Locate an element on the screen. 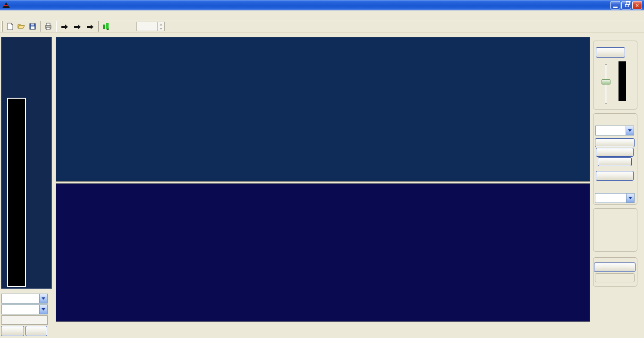 The height and width of the screenshot is (338, 644). align-delay-button is located at coordinates (615, 267).